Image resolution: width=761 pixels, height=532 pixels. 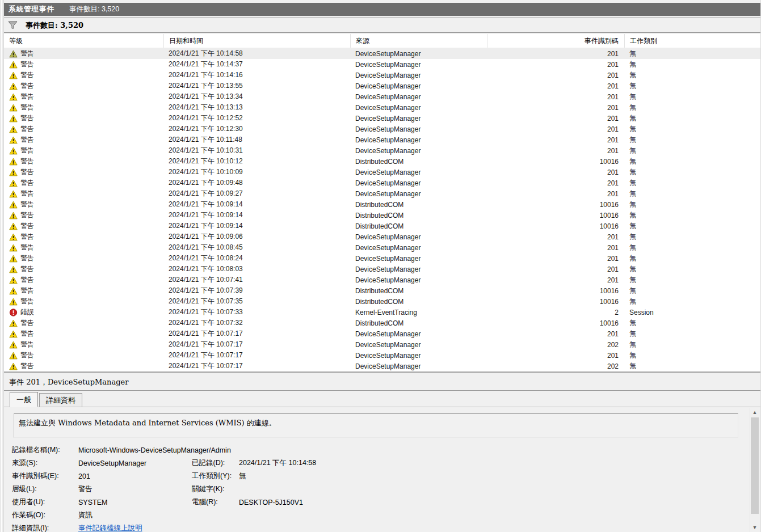 What do you see at coordinates (755, 466) in the screenshot?
I see `scrollbar-thumb` at bounding box center [755, 466].